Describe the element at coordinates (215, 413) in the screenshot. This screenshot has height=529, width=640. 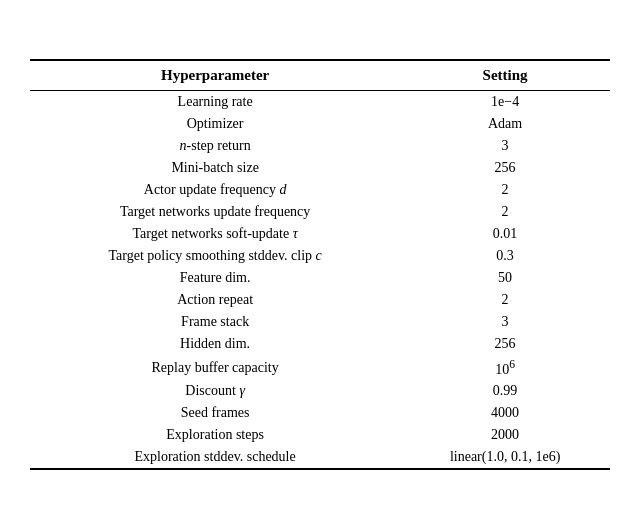
I see `param-cell: Seed frames` at that location.